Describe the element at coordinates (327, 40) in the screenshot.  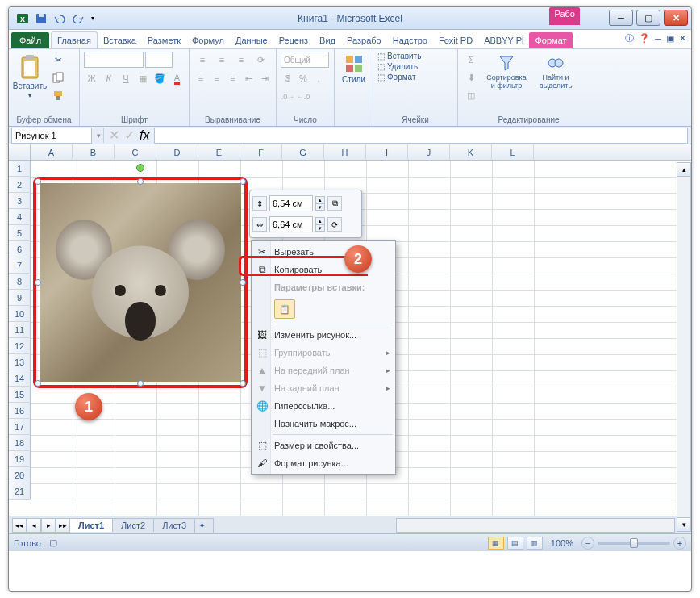
I see `tab-view: Вид` at that location.